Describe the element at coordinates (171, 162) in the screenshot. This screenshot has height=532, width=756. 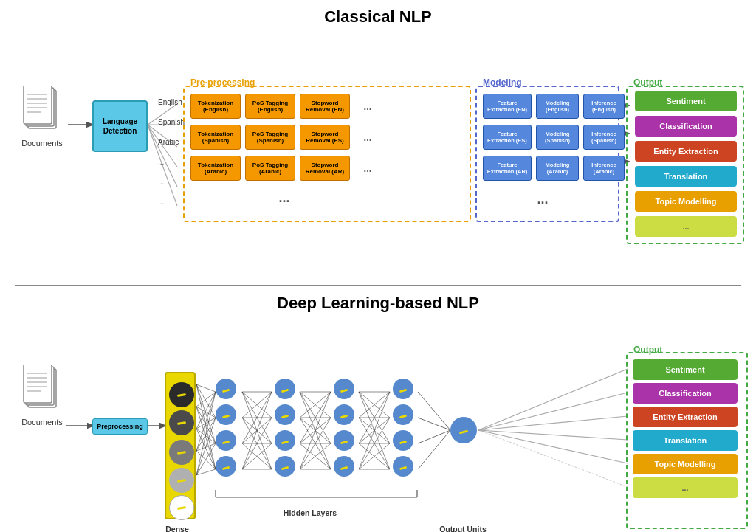
I see `lang-dot1: ...` at that location.